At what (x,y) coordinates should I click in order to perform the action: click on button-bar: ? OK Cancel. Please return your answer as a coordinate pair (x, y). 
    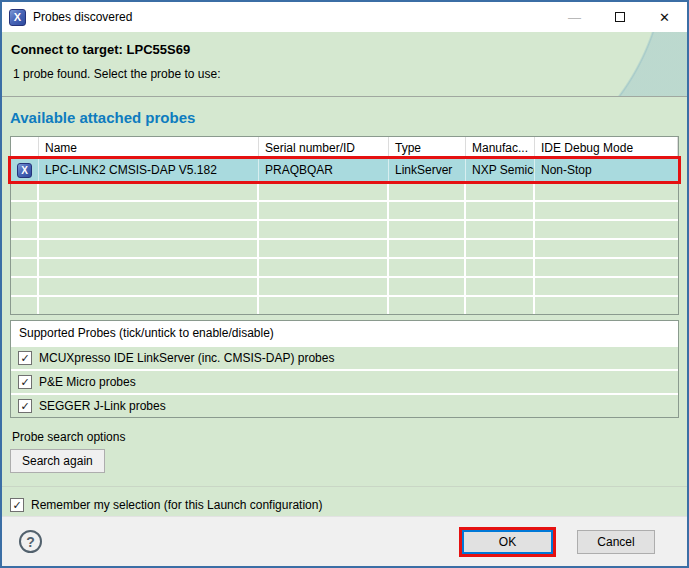
    Looking at the image, I should click on (344, 541).